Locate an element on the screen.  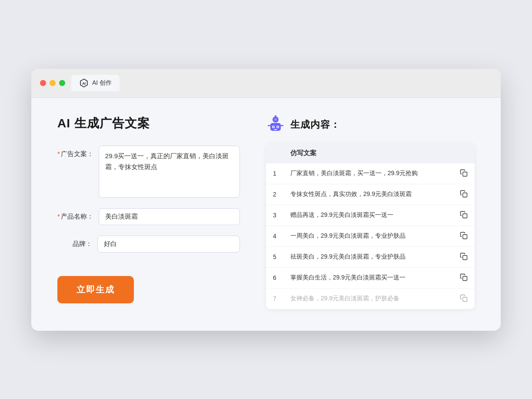
row-number: 7 is located at coordinates (275, 299).